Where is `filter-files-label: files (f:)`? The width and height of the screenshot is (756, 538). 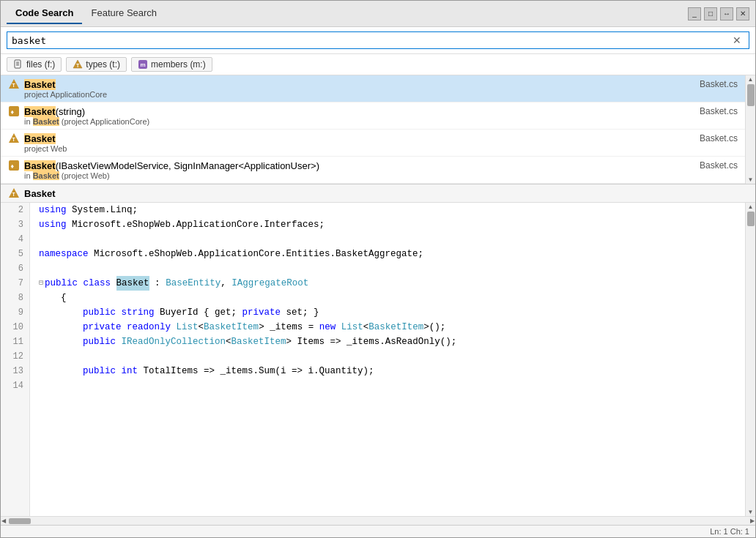 filter-files-label: files (f:) is located at coordinates (41, 64).